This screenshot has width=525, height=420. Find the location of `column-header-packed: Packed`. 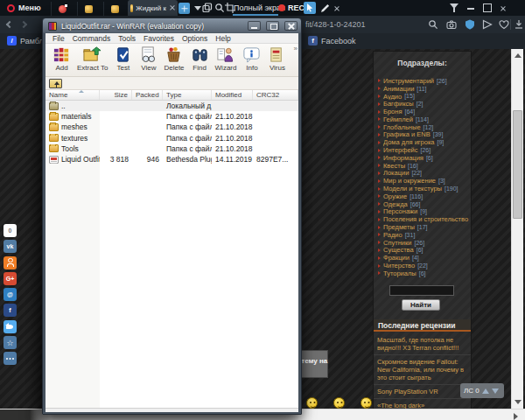

column-header-packed: Packed is located at coordinates (147, 94).